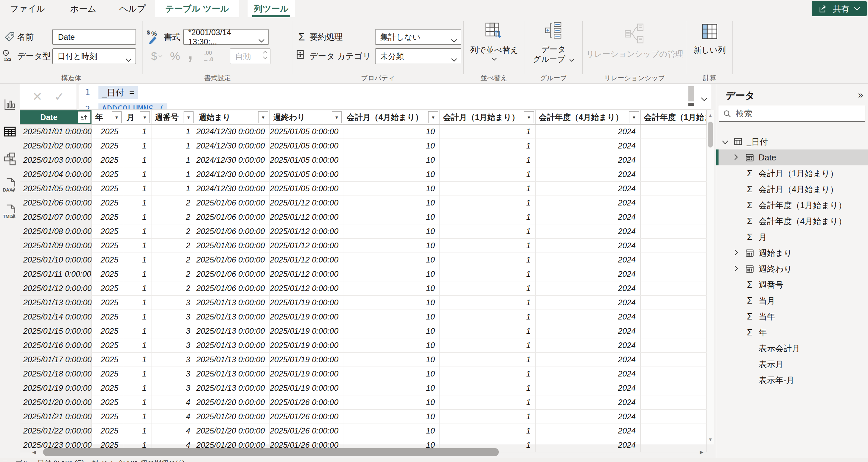 The width and height of the screenshot is (868, 462). Describe the element at coordinates (84, 117) in the screenshot. I see `sort-ascending-button` at that location.